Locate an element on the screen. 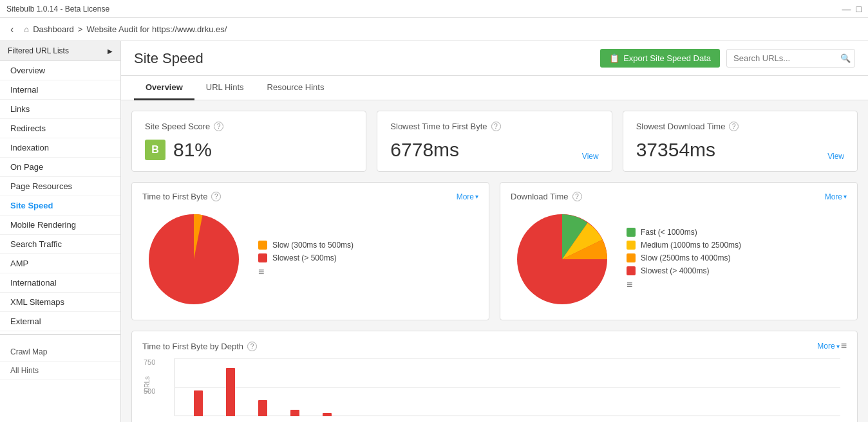 This screenshot has width=868, height=422. sidebar-item-xml-sitemaps: XML Sitemaps is located at coordinates (61, 302).